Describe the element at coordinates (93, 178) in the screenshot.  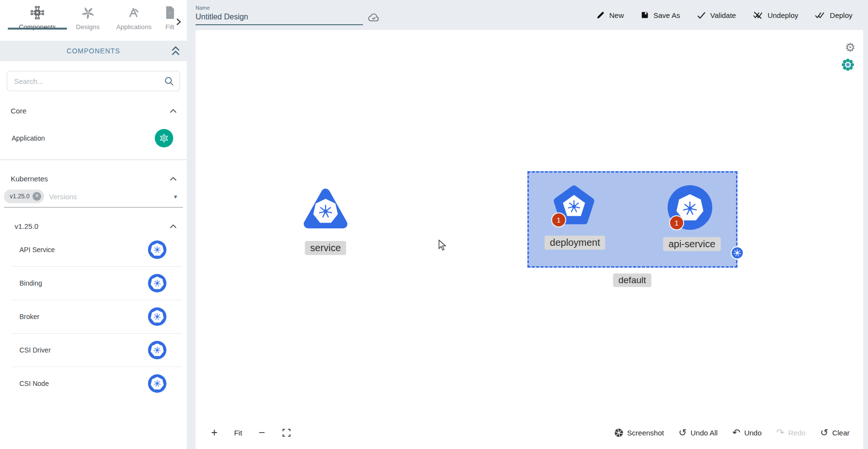
I see `section-kubernetes: Kubernetes` at that location.